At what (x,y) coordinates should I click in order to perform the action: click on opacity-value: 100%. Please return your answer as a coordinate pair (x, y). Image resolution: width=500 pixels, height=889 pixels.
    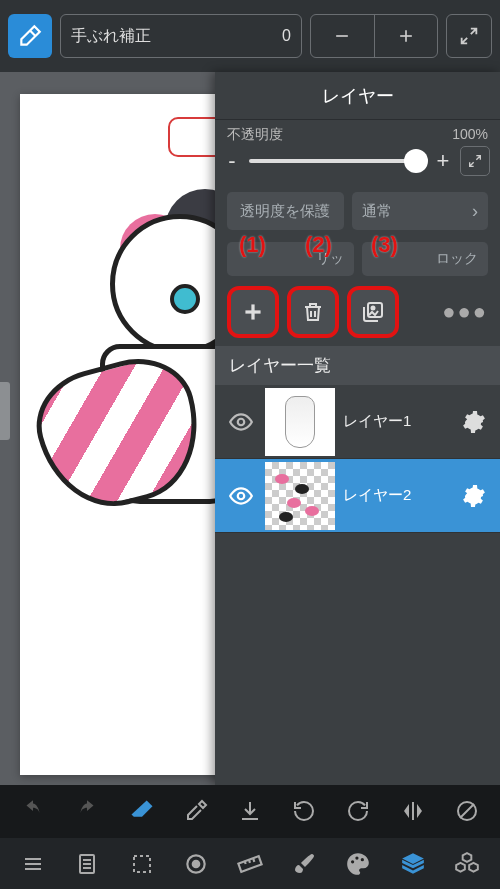
    Looking at the image, I should click on (470, 135).